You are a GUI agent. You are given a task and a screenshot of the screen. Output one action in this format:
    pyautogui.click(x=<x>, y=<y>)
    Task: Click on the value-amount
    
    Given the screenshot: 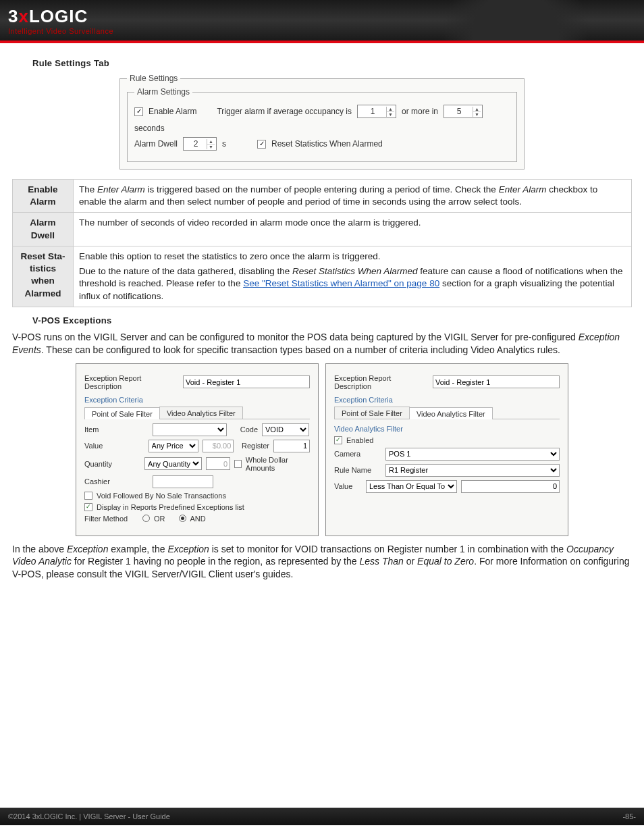 What is the action you would take?
    pyautogui.click(x=218, y=446)
    